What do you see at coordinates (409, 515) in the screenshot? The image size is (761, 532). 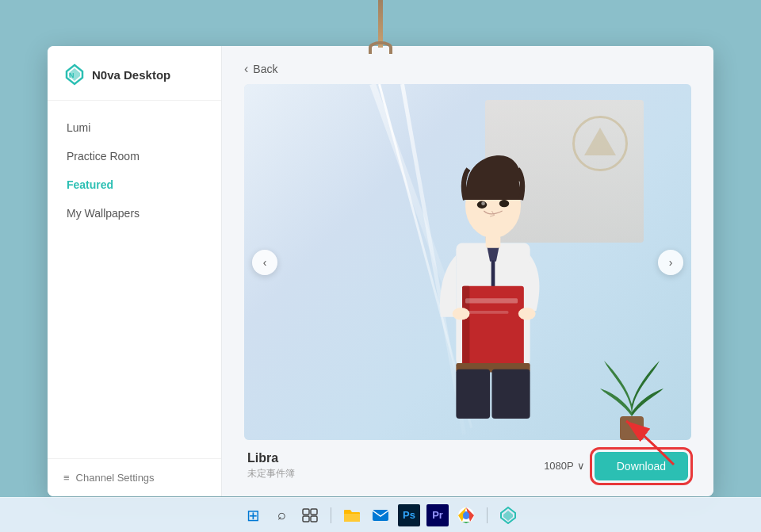 I see `taskbar-photoshop: Ps` at bounding box center [409, 515].